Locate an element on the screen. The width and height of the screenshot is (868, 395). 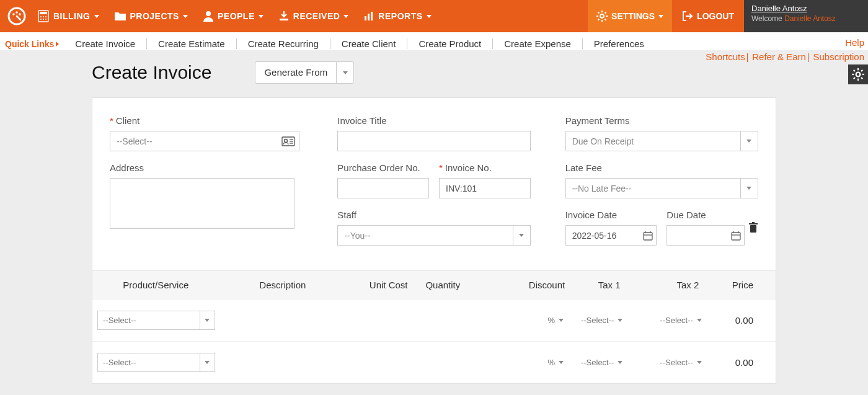
help-link: Help is located at coordinates (854, 42).